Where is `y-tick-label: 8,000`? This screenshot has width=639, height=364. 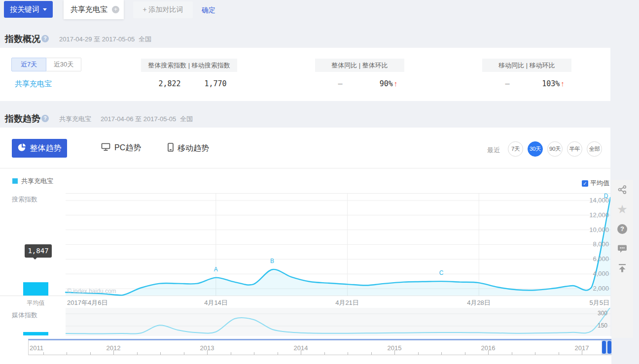 y-tick-label: 8,000 is located at coordinates (601, 244).